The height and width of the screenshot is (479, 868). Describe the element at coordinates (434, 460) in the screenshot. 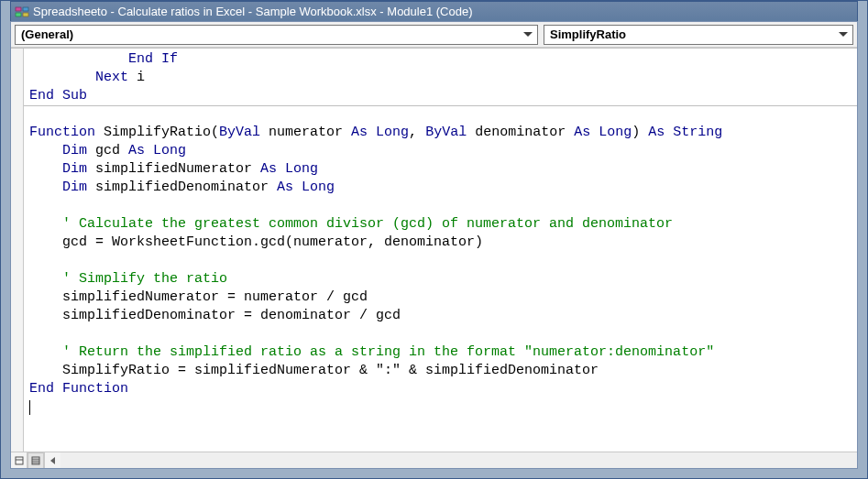

I see `bottom-strip` at that location.